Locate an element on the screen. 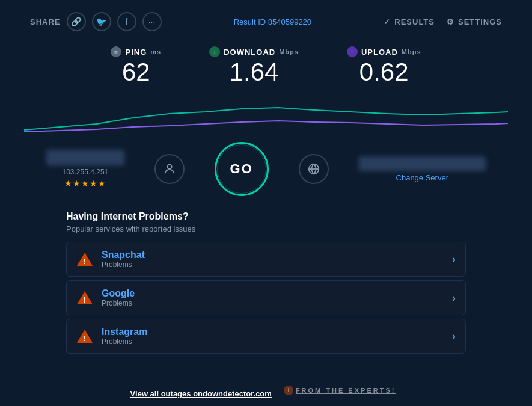 This screenshot has height=406, width=532. instagram-name: Instagram is located at coordinates (277, 332).